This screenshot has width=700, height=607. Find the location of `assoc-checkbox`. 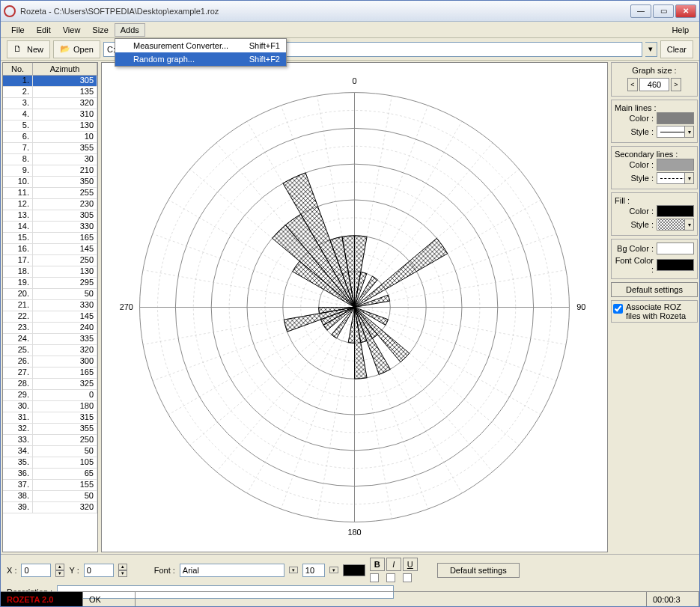

assoc-checkbox is located at coordinates (618, 308).